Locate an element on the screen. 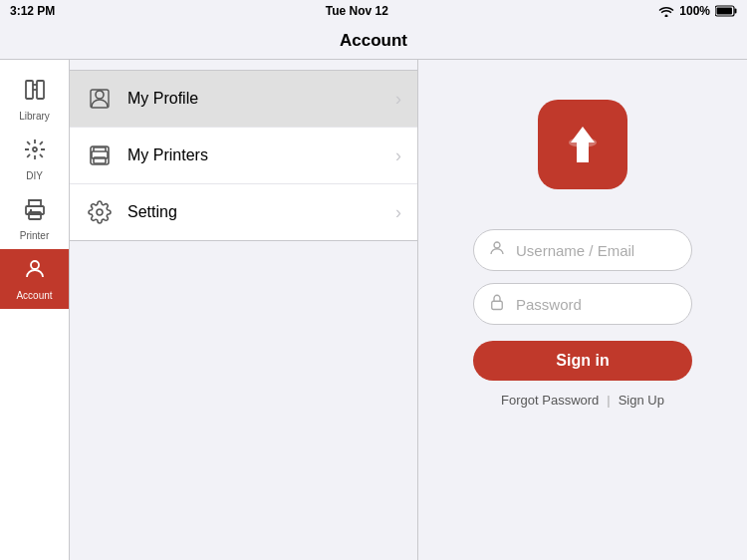 This screenshot has width=747, height=560. links-row: Forgot Password | Sign Up is located at coordinates (583, 401).